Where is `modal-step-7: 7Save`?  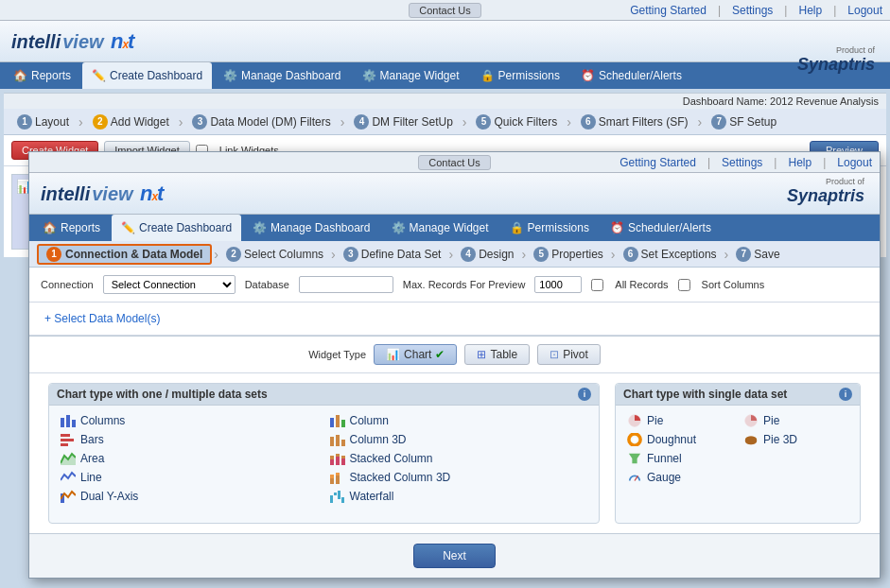
modal-step-7: 7Save is located at coordinates (758, 254).